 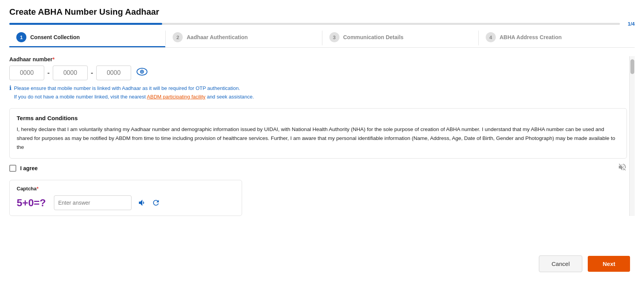 I want to click on step-consent-collection: 1 Consent Collection, so click(x=87, y=38).